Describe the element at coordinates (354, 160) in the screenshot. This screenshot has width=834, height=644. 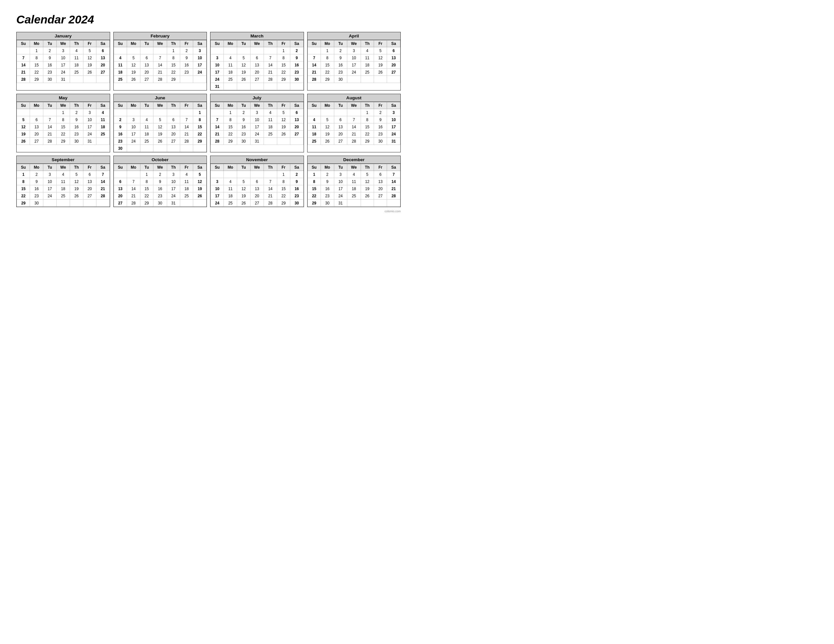
I see `month-title-december: December` at that location.